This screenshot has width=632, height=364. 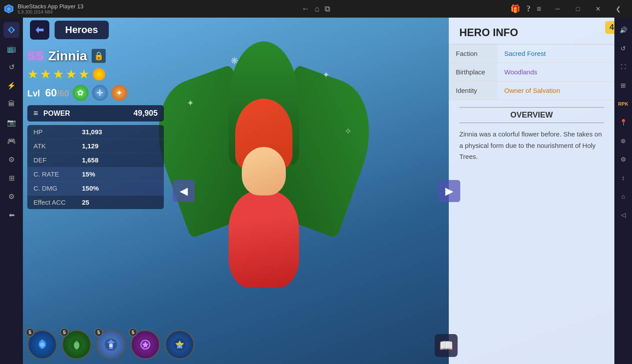 What do you see at coordinates (11, 30) in the screenshot?
I see `sidebar-collapse-icon` at bounding box center [11, 30].